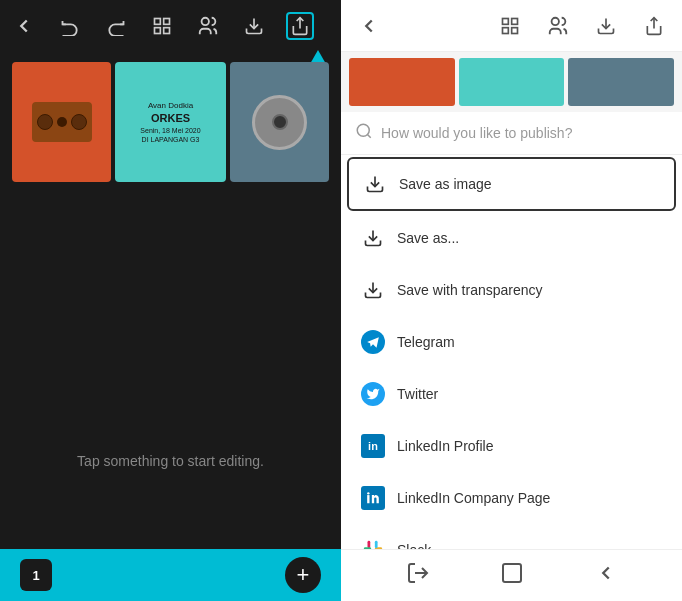  Describe the element at coordinates (170, 26) in the screenshot. I see `left-toolbar` at that location.